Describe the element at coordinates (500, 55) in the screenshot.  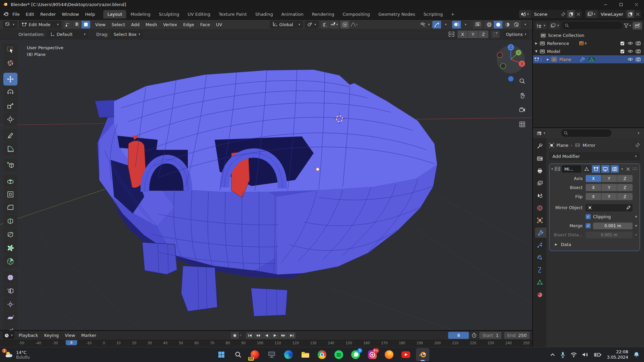
I see `gizmo-minus-x-axis` at that location.